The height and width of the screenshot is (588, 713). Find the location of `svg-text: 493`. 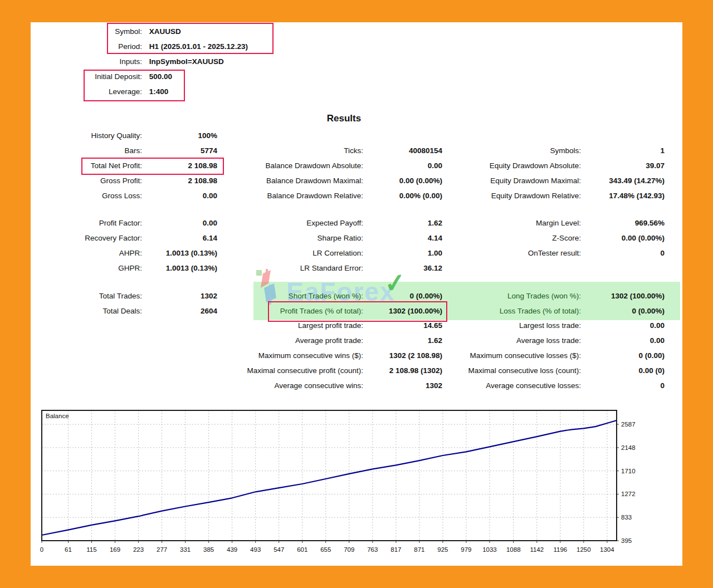

svg-text: 493 is located at coordinates (255, 550).